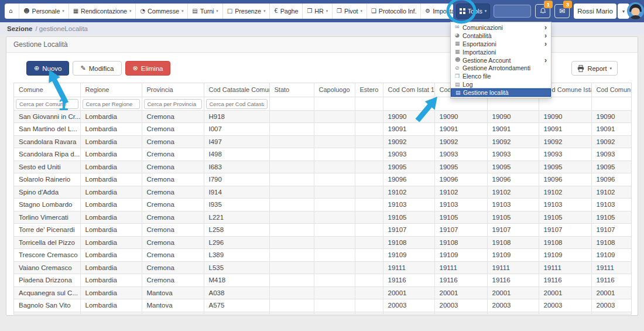 Image resolution: width=644 pixels, height=331 pixels. What do you see at coordinates (473, 11) in the screenshot?
I see `nav-item-tools: Tools ▾` at bounding box center [473, 11].